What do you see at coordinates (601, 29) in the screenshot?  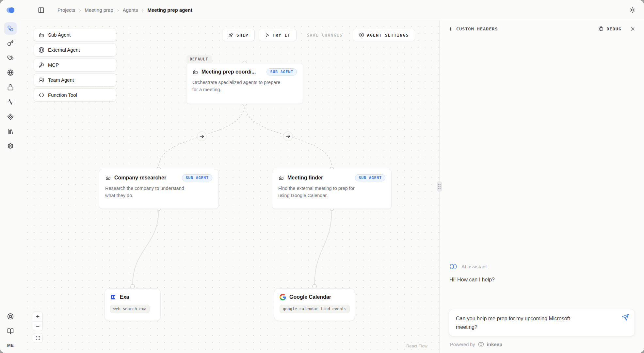 I see `bug-icon` at bounding box center [601, 29].